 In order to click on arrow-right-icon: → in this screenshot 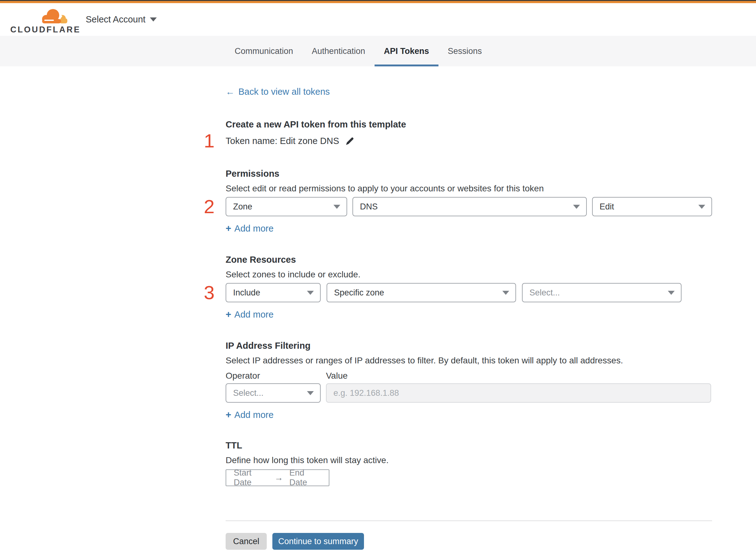, I will do `click(279, 478)`.